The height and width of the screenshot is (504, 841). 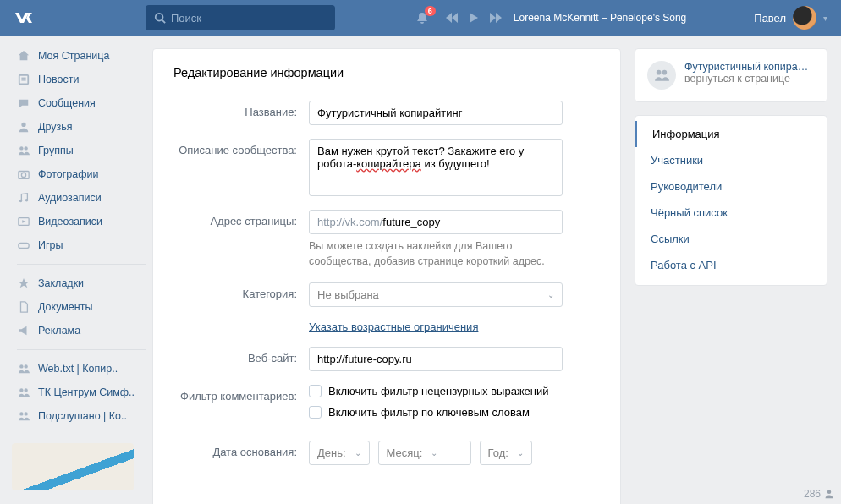 What do you see at coordinates (474, 18) in the screenshot?
I see `play-icon` at bounding box center [474, 18].